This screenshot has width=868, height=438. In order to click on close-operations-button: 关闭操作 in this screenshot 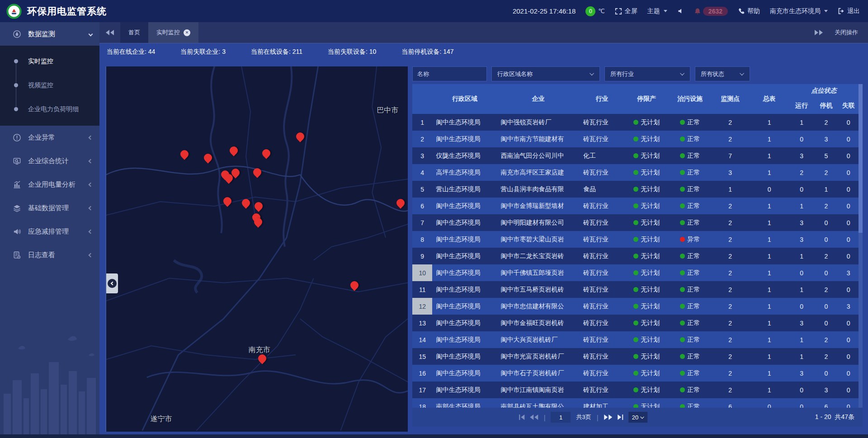, I will do `click(846, 33)`.